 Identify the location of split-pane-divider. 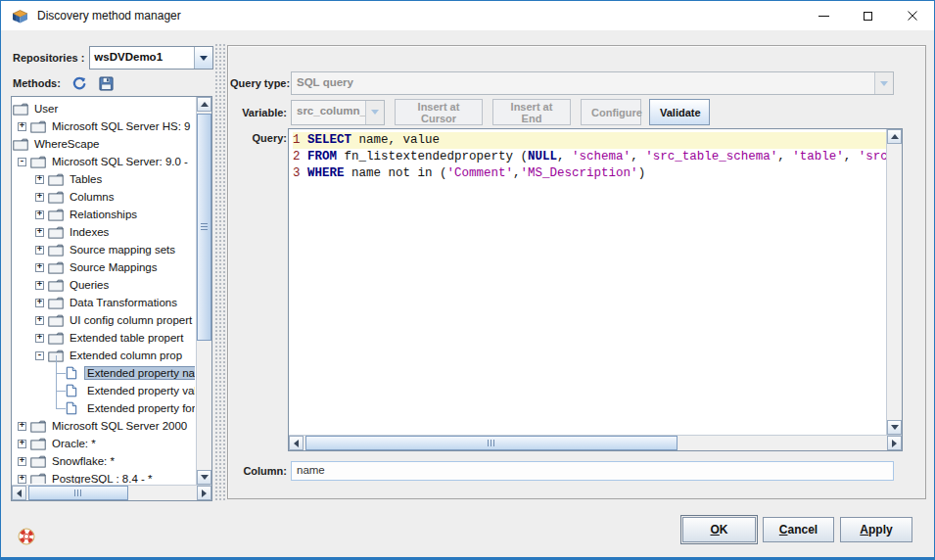
(220, 272).